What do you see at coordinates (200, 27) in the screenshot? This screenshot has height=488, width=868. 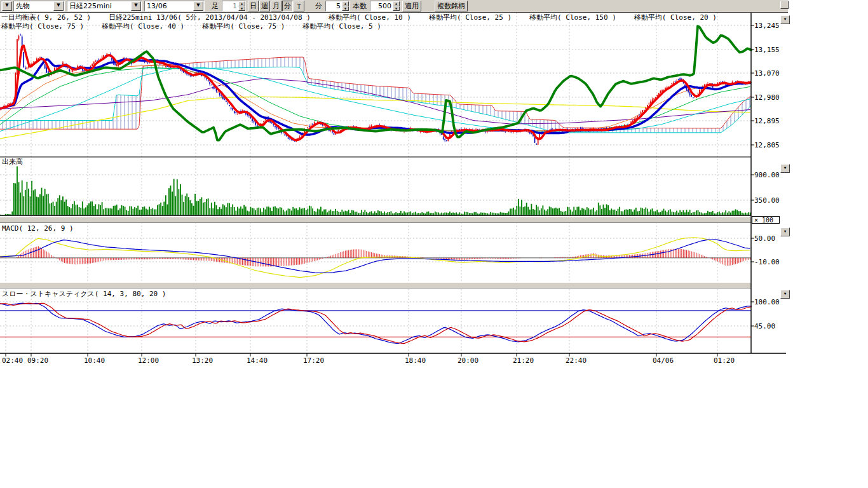 I see `legend-row-2: 移動平均( Close, 75 )移動平均( Close, 40 )移動平均( …` at bounding box center [200, 27].